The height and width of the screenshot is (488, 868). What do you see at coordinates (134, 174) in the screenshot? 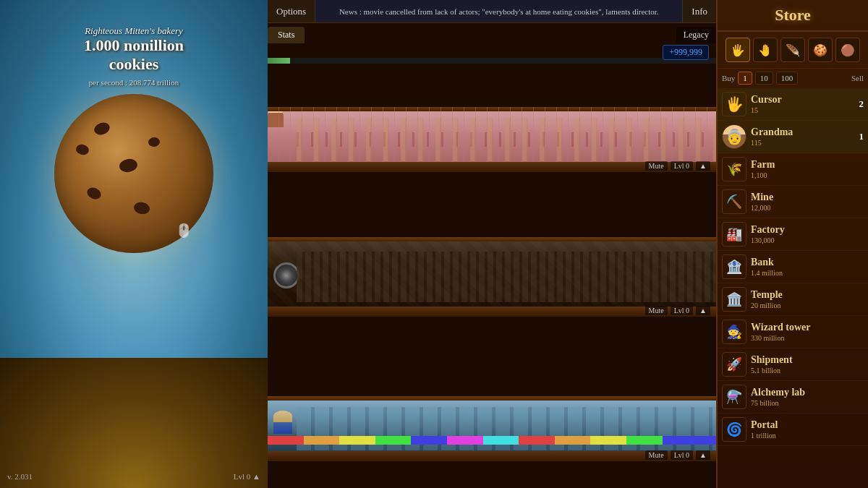
I see `cookie-button: 🖱️` at bounding box center [134, 174].